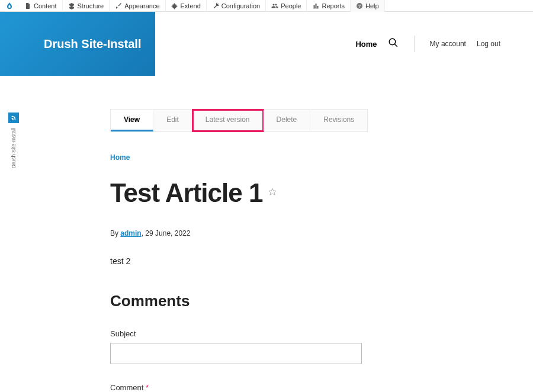 This screenshot has width=533, height=392. I want to click on drupal-logo-icon, so click(9, 6).